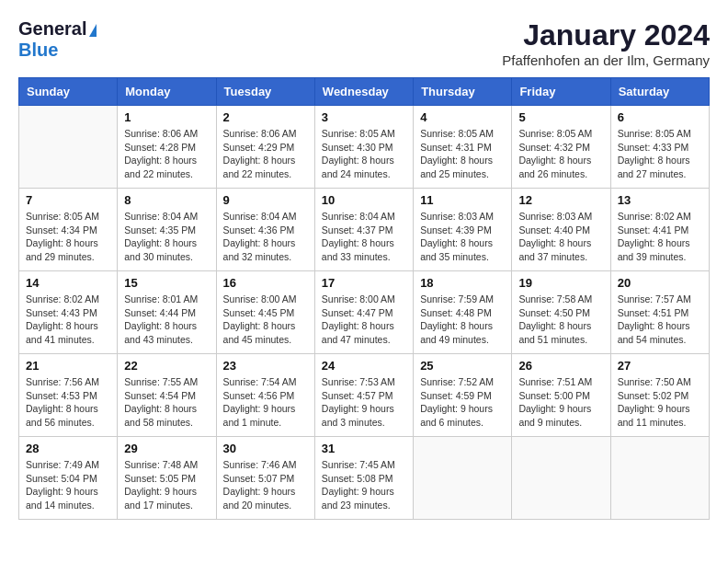  What do you see at coordinates (561, 118) in the screenshot?
I see `day-number: 5` at bounding box center [561, 118].